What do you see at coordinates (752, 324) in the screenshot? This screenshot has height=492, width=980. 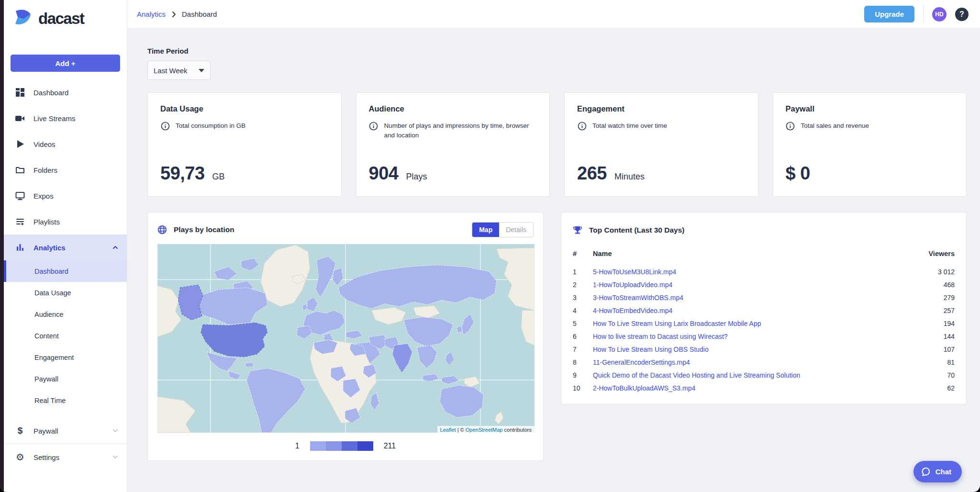 I see `content-link: How To Live Stream Using Larix Broadcast…` at bounding box center [752, 324].